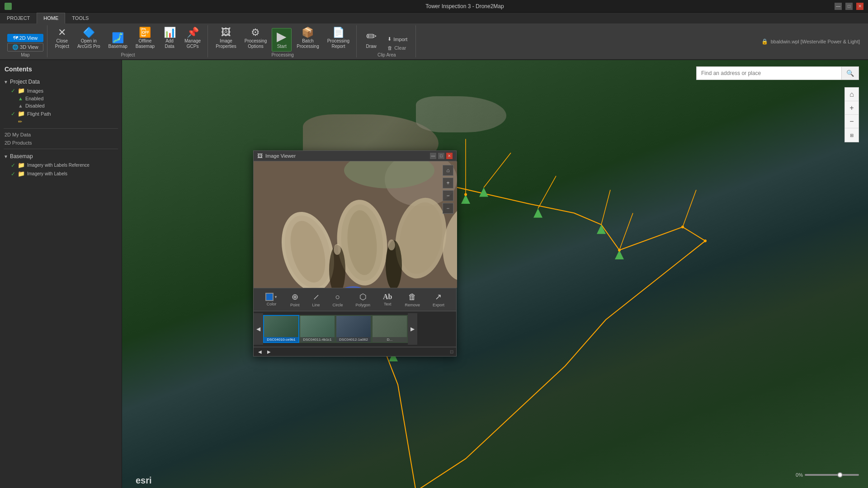  Describe the element at coordinates (448, 183) in the screenshot. I see `viewer-zoom-in-button: +` at that location.